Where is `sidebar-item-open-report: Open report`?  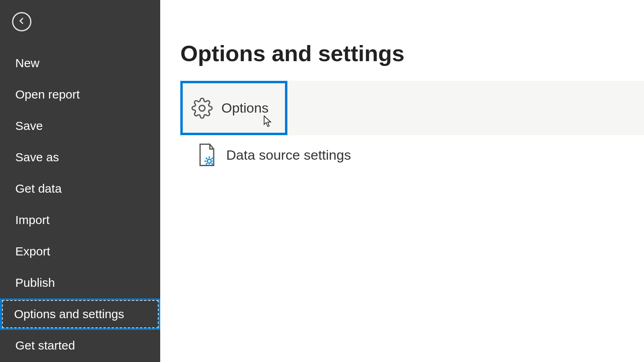
sidebar-item-open-report: Open report is located at coordinates (80, 95).